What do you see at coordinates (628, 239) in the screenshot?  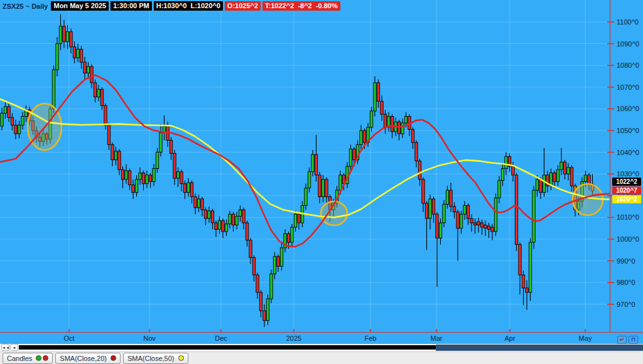 I see `price-tick-label: 1000^0` at bounding box center [628, 239].